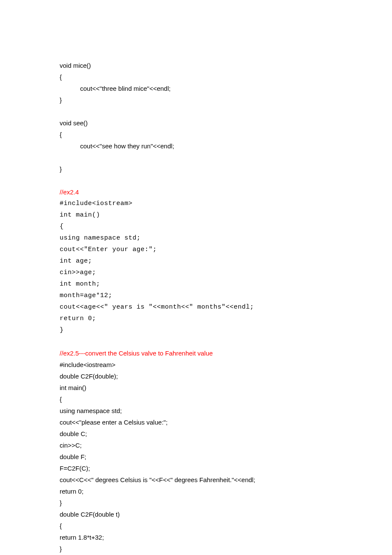 This screenshot has height=555, width=392. I want to click on code-line: month=age*12;, so click(196, 296).